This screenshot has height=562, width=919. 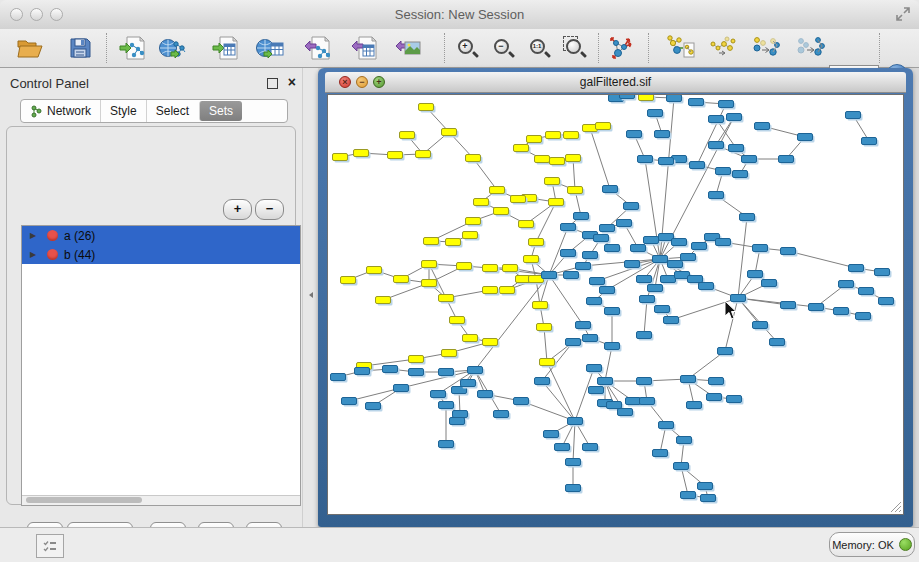 What do you see at coordinates (811, 48) in the screenshot?
I see `select-from-selection-icon` at bounding box center [811, 48].